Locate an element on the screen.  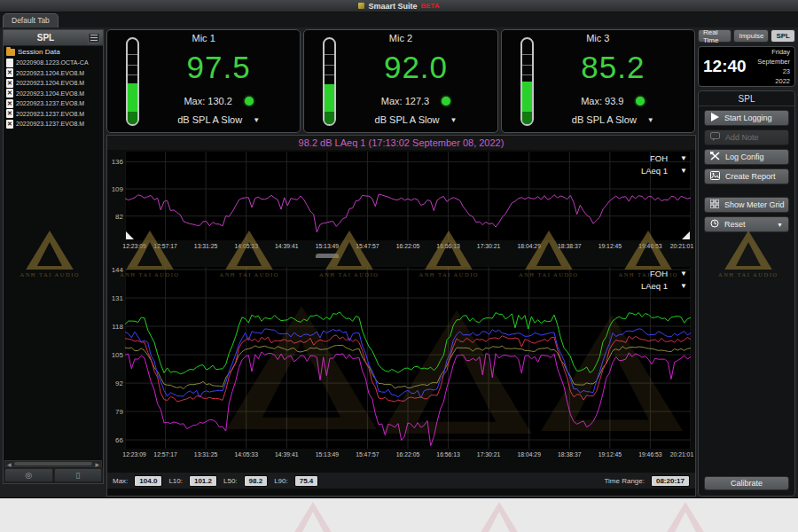
tools-icon is located at coordinates (715, 157).